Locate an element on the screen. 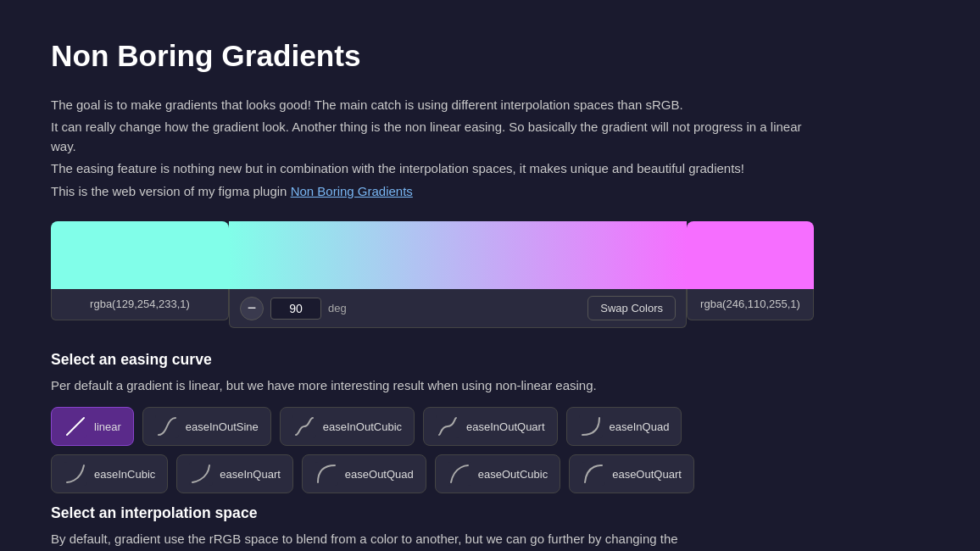 The width and height of the screenshot is (980, 551). easing-btn-easeInOutSine: easeInOutSine is located at coordinates (207, 426).